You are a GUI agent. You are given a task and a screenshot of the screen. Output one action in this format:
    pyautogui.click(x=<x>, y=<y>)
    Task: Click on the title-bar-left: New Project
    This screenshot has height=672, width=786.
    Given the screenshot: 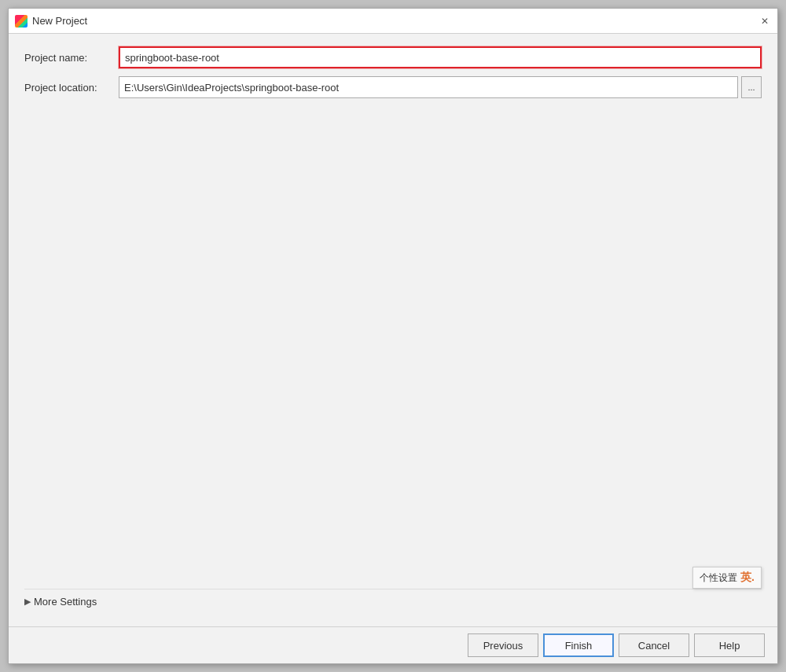 What is the action you would take?
    pyautogui.click(x=51, y=21)
    